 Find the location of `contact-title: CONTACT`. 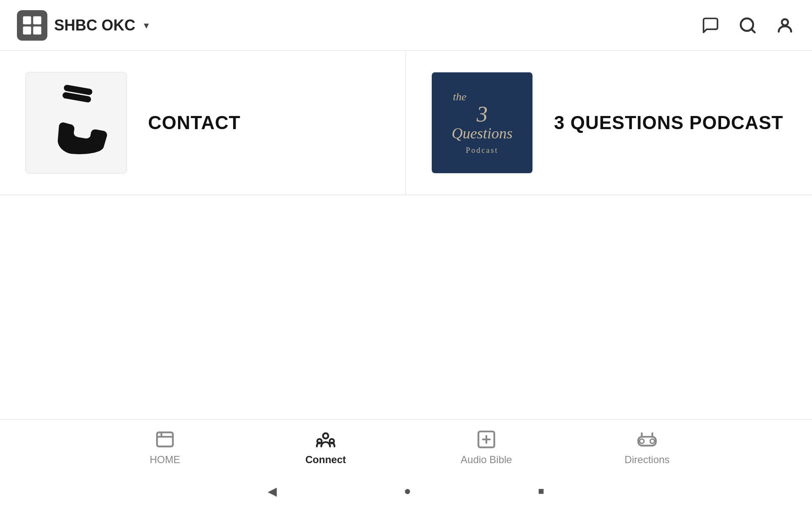

contact-title: CONTACT is located at coordinates (195, 123).